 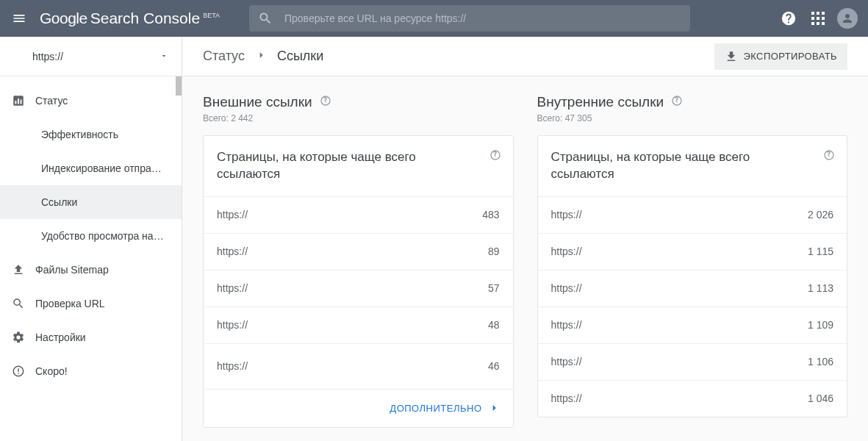 What do you see at coordinates (71, 304) in the screenshot?
I see `nav-url-inspect-label: Проверка URL` at bounding box center [71, 304].